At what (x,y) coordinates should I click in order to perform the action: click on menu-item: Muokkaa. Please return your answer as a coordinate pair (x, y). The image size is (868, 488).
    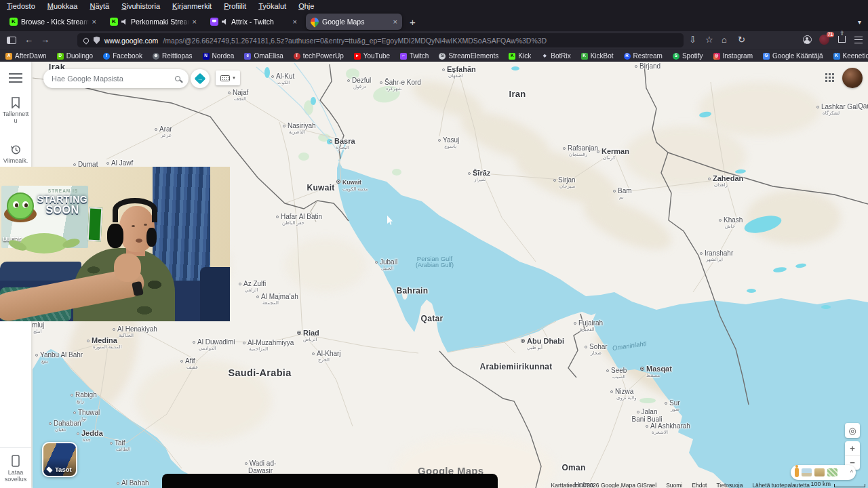
    Looking at the image, I should click on (62, 6).